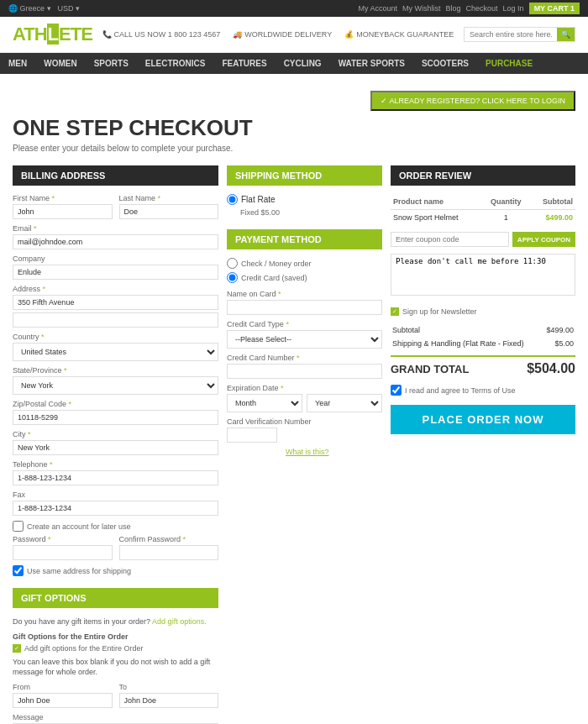 This screenshot has height=724, width=588. I want to click on confirm-password-label: Confirm Password *, so click(170, 539).